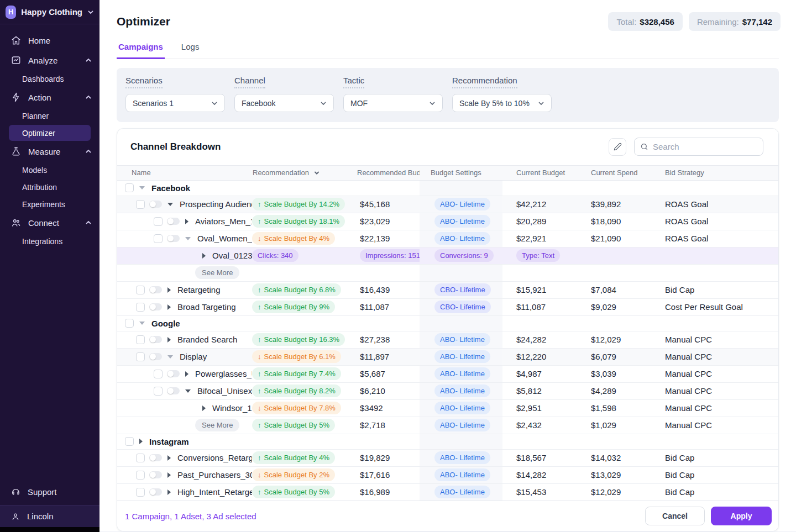 This screenshot has width=796, height=532. I want to click on sidebar-item-experiments: Experiments, so click(50, 204).